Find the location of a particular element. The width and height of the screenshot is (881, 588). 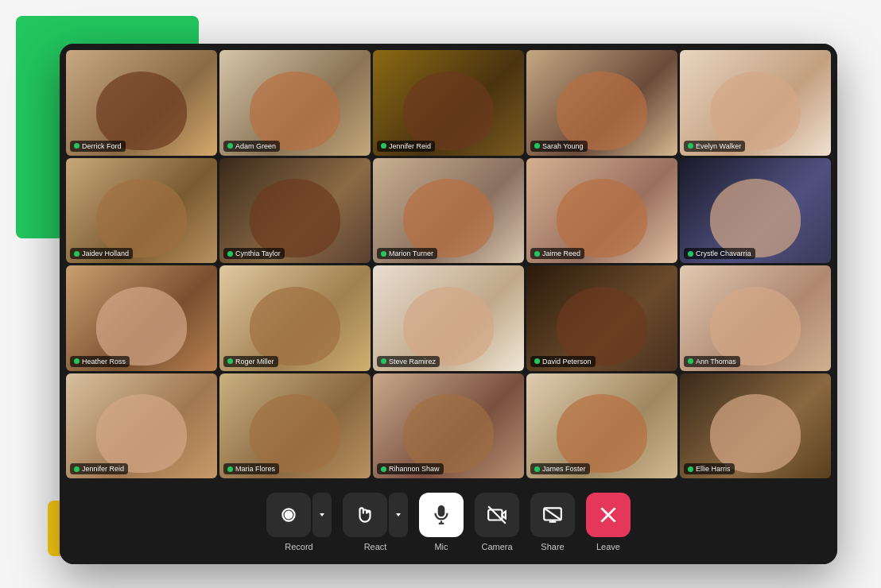

participant-name-badge: Roger Miller is located at coordinates (251, 362).